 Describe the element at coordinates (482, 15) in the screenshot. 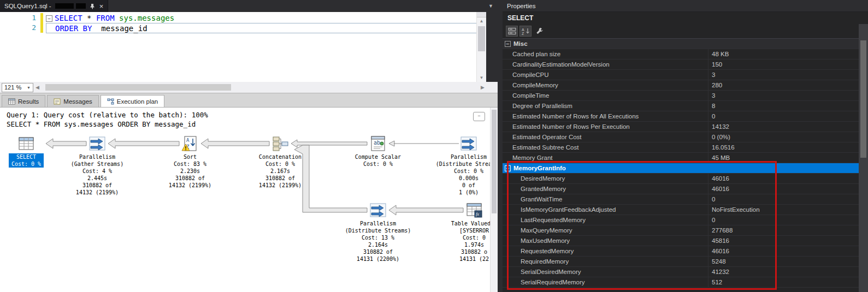

I see `editor-split-handle` at that location.